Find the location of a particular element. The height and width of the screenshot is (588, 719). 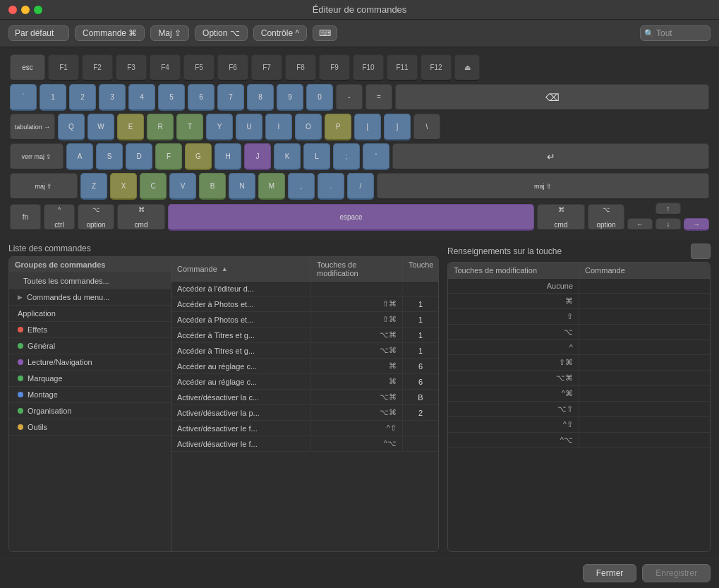

key-arrow-up: ↑ is located at coordinates (668, 209).